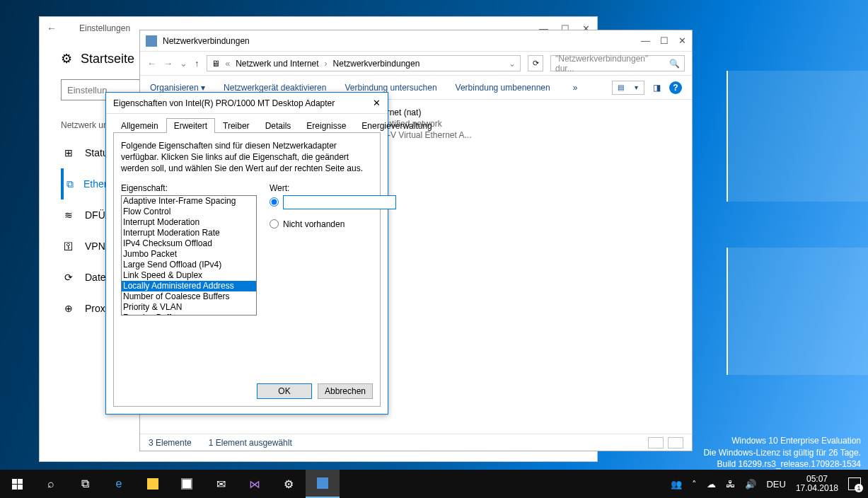  What do you see at coordinates (95, 215) in the screenshot?
I see `nav-label: DFÜ` at bounding box center [95, 215].